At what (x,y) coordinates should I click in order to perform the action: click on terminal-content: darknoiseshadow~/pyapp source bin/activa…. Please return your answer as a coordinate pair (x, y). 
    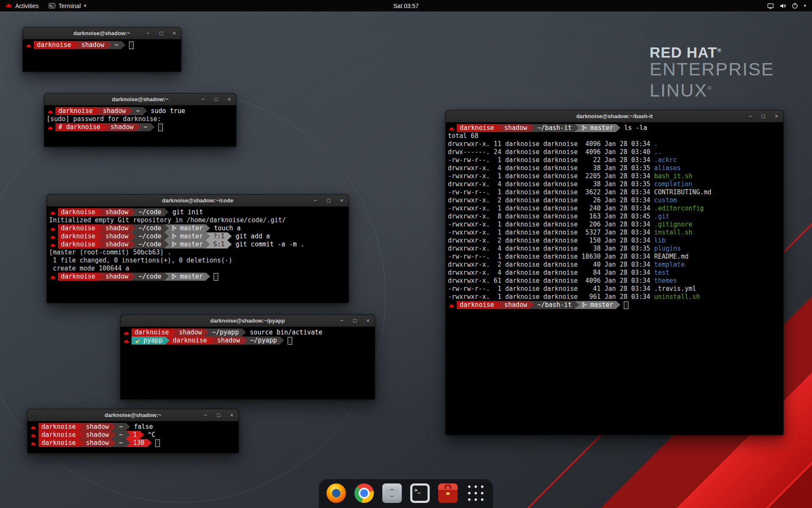
    Looking at the image, I should click on (248, 363).